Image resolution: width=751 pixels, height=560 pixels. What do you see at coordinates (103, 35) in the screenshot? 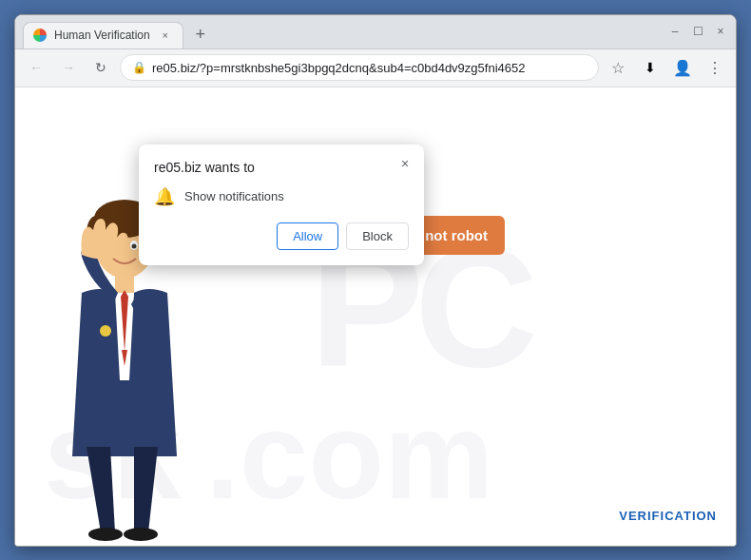
I see `tab-title: Human Verification` at bounding box center [103, 35].